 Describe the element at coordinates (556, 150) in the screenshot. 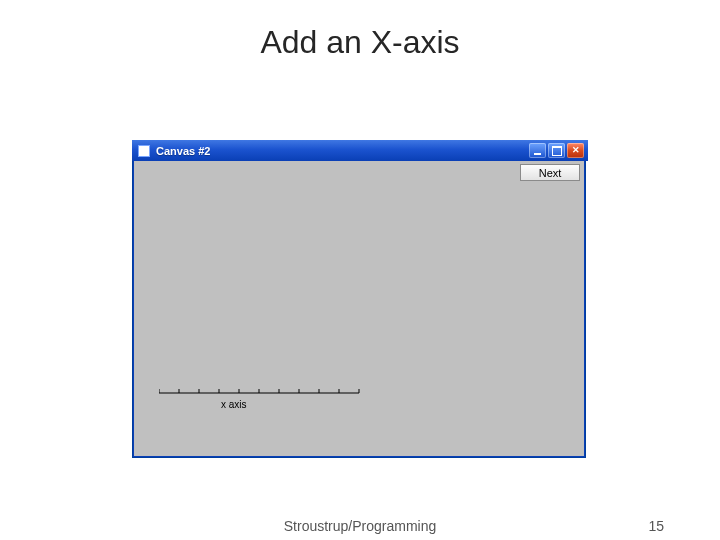

I see `window-buttons` at that location.